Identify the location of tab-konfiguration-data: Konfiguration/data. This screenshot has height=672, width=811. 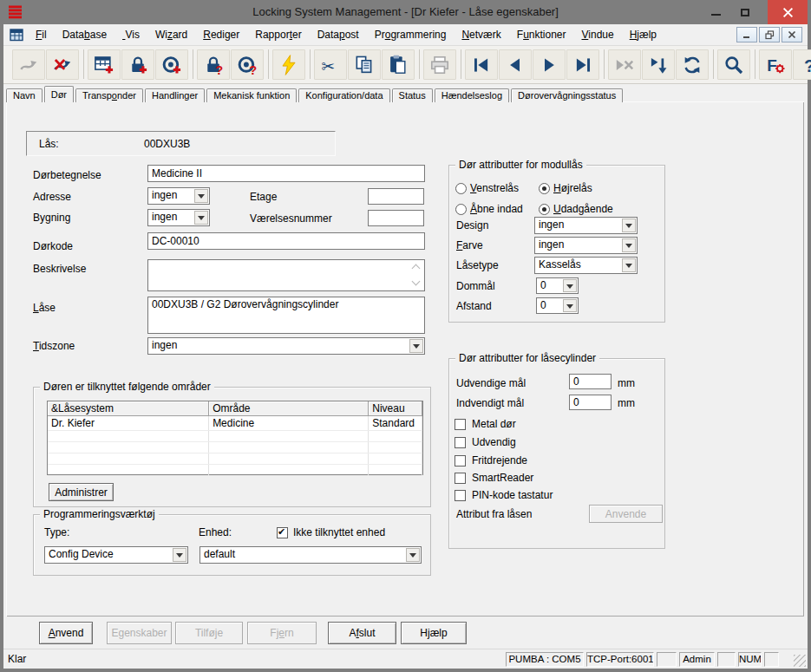
(343, 95).